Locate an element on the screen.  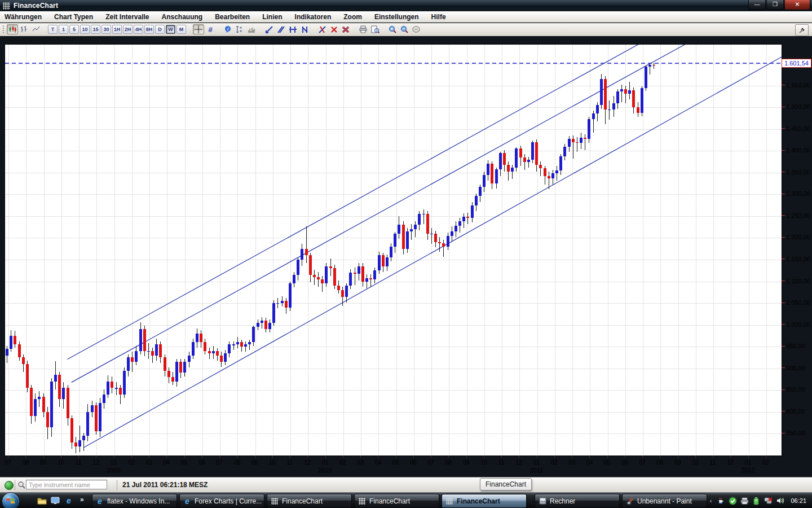
pin-icon is located at coordinates (802, 30).